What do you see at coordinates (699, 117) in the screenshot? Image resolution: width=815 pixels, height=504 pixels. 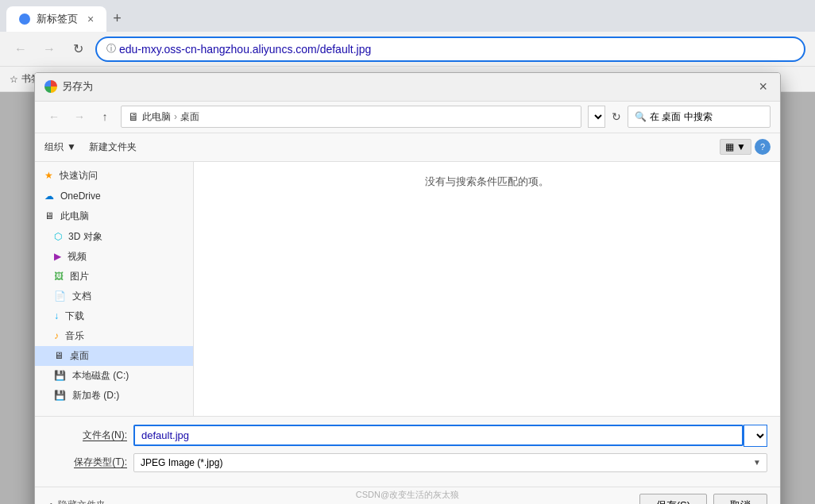 I see `search-box: 🔍` at bounding box center [699, 117].